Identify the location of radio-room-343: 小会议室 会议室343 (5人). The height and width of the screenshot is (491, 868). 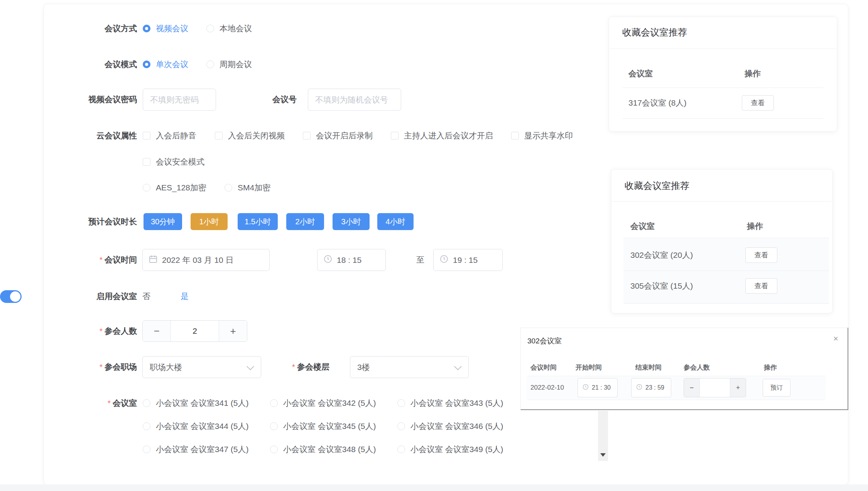
(450, 403).